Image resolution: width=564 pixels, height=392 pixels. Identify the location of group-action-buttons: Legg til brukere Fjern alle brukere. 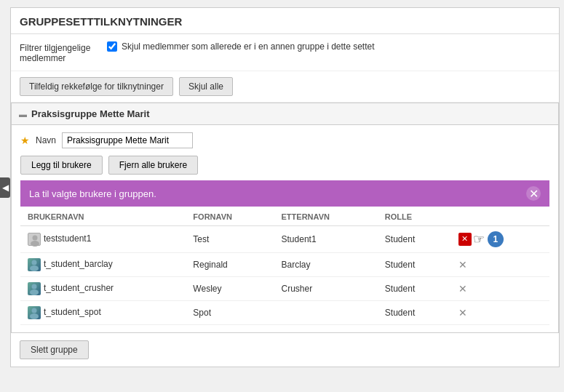
(285, 165).